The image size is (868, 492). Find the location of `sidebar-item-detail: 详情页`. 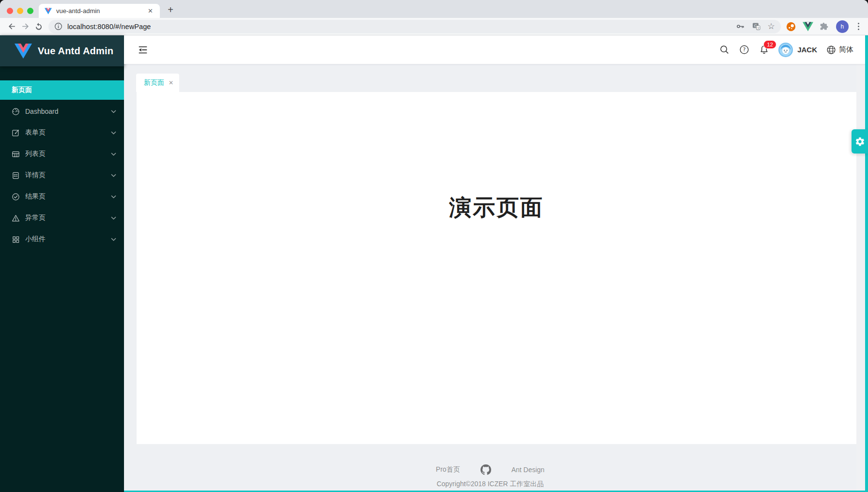

sidebar-item-detail: 详情页 is located at coordinates (62, 175).